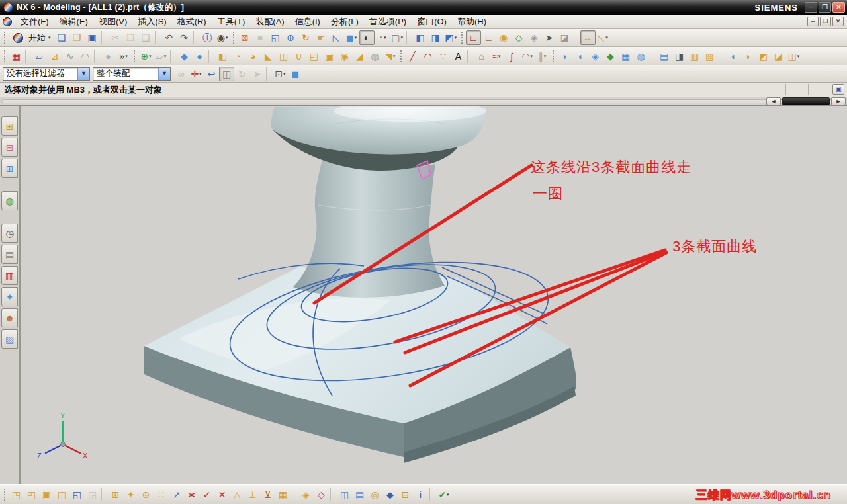  Describe the element at coordinates (382, 38) in the screenshot. I see `rendering-style: ◔▾` at that location.